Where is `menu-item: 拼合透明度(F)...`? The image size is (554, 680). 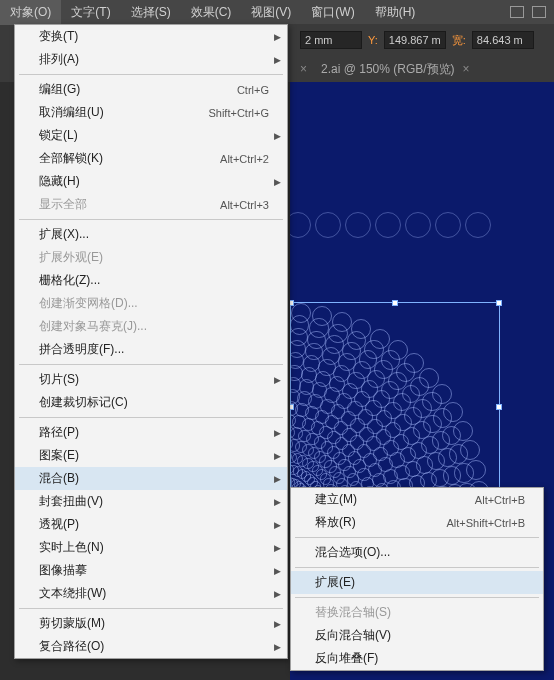
menu-item: 拼合透明度(F)... is located at coordinates (151, 350).